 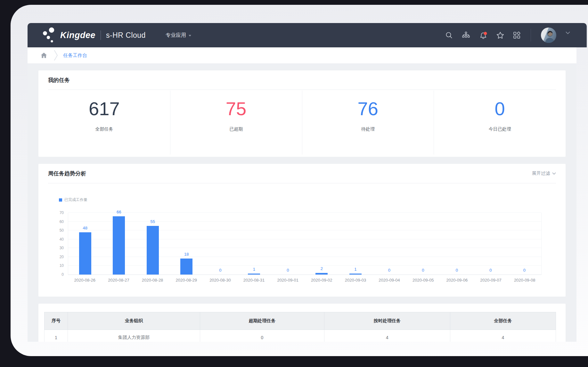 What do you see at coordinates (368, 123) in the screenshot?
I see `stat-cell-2: 76待处理` at bounding box center [368, 123].